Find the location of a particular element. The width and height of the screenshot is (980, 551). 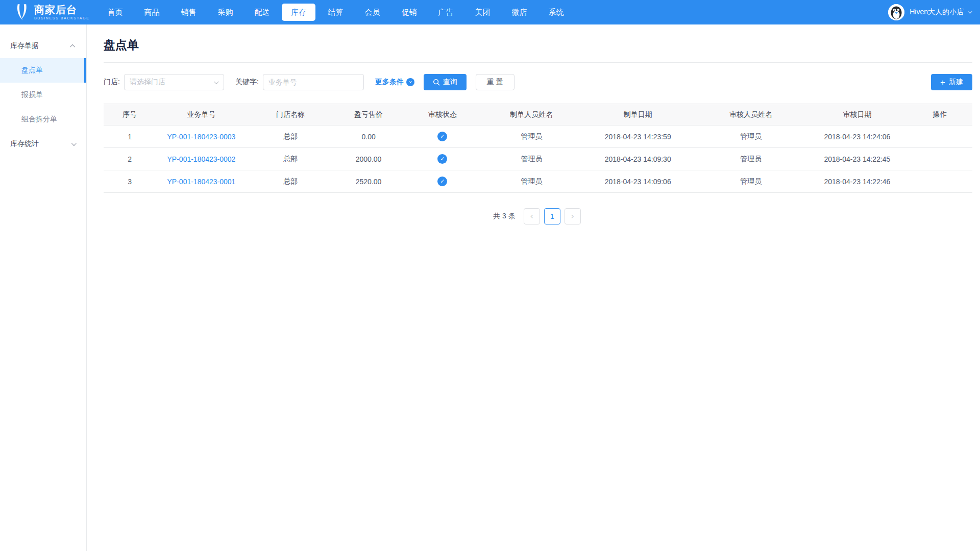

cell-profit-price: 0.00 is located at coordinates (369, 137).